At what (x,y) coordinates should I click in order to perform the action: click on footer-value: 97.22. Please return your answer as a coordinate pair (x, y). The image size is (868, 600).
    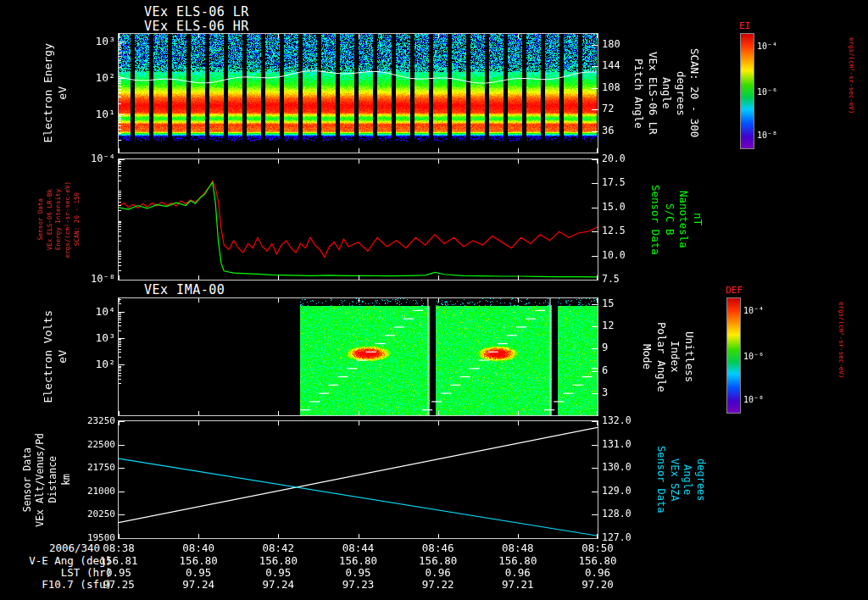
    Looking at the image, I should click on (438, 585).